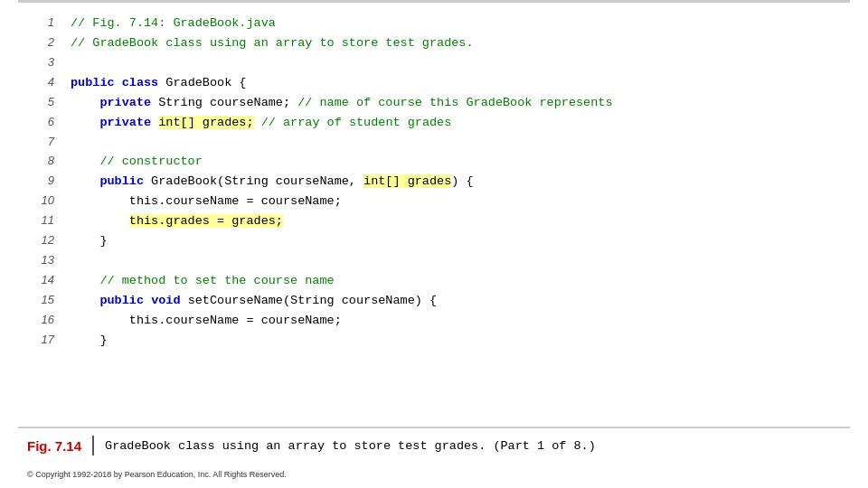 The width and height of the screenshot is (868, 488). Describe the element at coordinates (434, 445) in the screenshot. I see `caption-area: Fig. 7.14 GradeBook class using an array…` at that location.